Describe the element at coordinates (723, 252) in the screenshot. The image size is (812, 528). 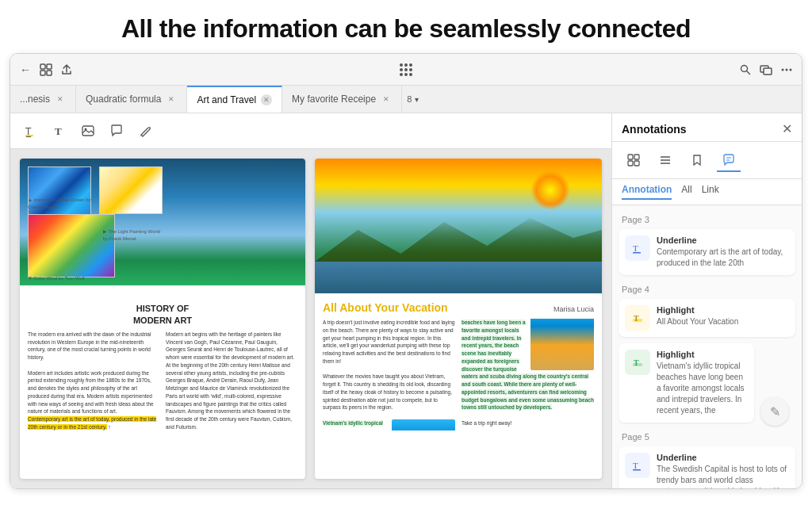
I see `annotation-underline-content: Underline Contemporary art is the art of…` at that location.